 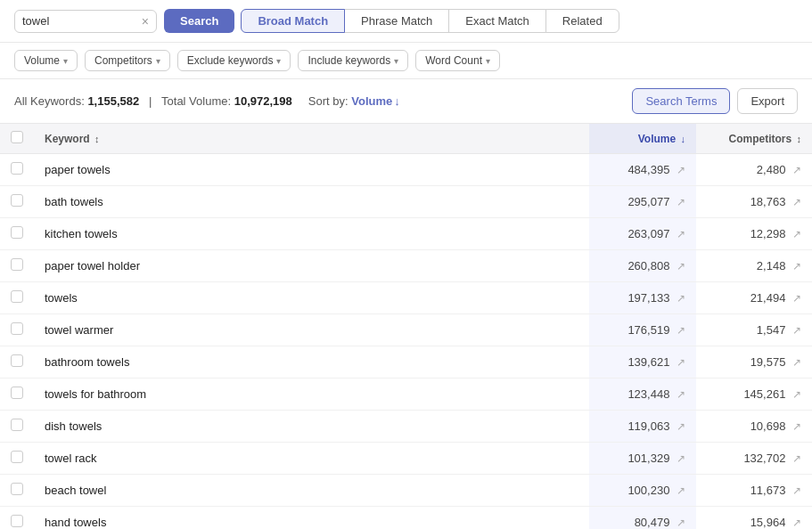 What do you see at coordinates (497, 21) in the screenshot?
I see `tab-exact-match: Exact Match` at bounding box center [497, 21].